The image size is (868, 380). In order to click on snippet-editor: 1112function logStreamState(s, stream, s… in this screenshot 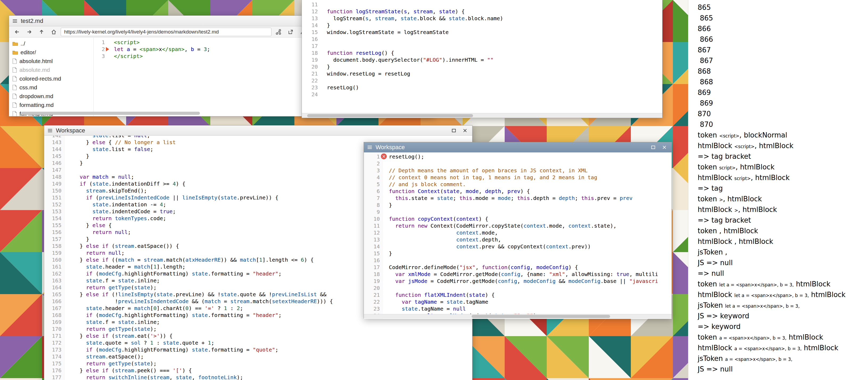, I will do `click(482, 57)`.